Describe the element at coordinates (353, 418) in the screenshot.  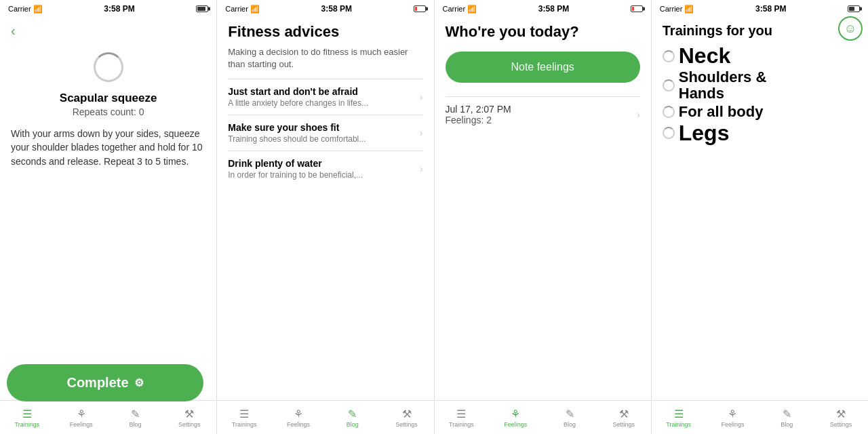
I see `nav-blog-2: ✎ Blog` at that location.